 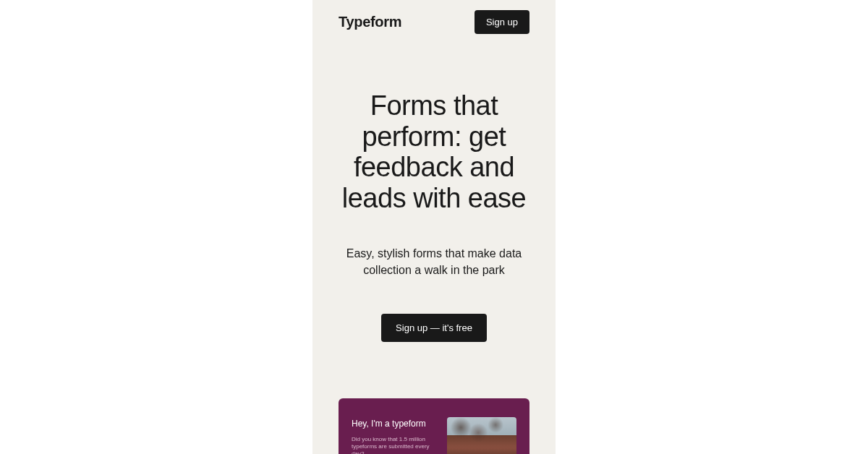 What do you see at coordinates (391, 445) in the screenshot?
I see `demo-card-subtitle: Did you know that 1.5 million typeforms …` at bounding box center [391, 445].